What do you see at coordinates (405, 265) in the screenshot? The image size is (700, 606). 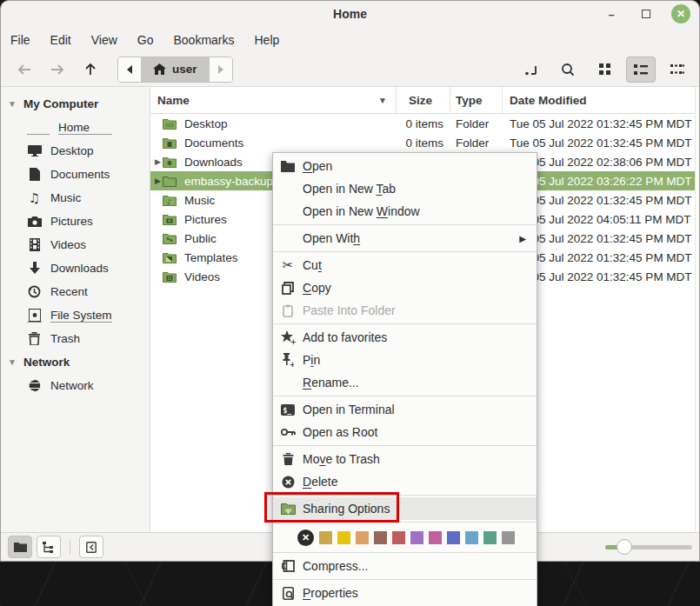 I see `menu-item-cut: ✂ Cut` at bounding box center [405, 265].